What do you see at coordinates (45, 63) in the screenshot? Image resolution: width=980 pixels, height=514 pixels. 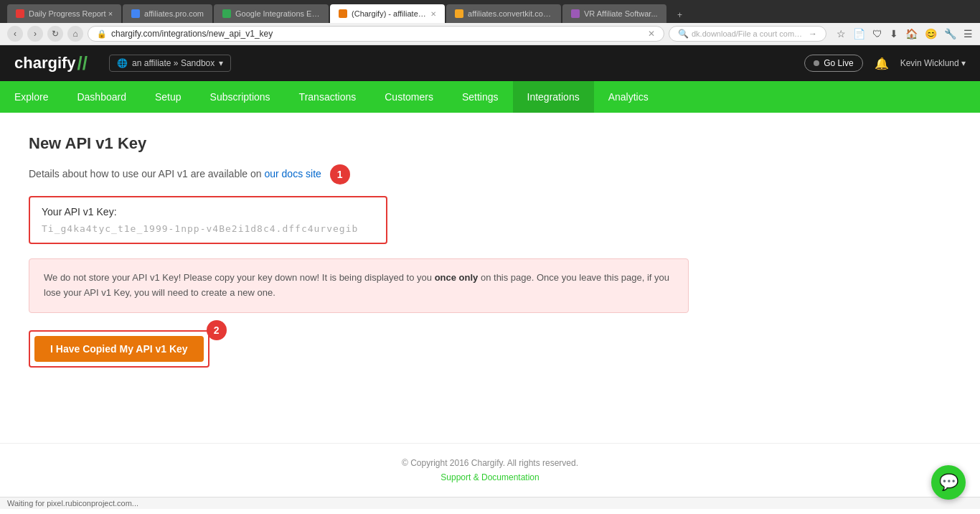 I see `logo-text: chargify` at bounding box center [45, 63].